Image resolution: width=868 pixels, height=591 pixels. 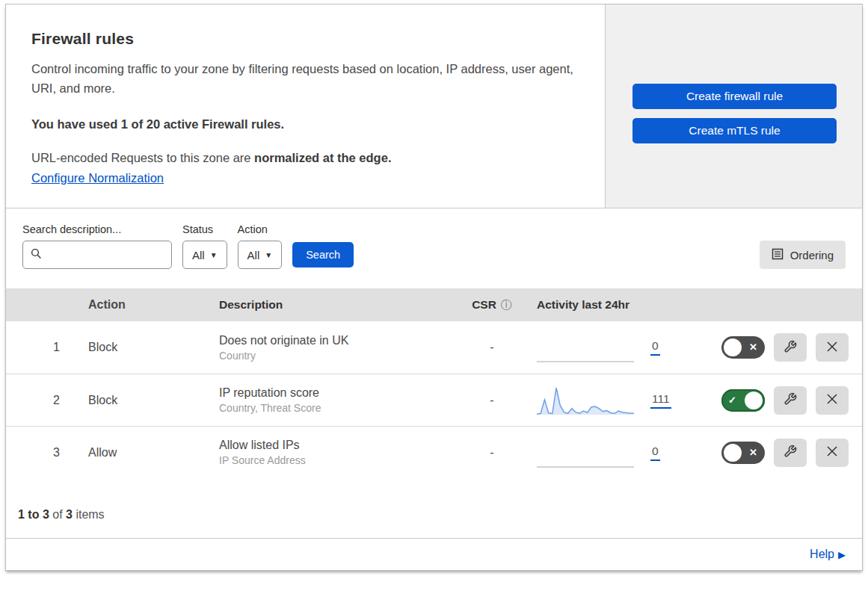 What do you see at coordinates (254, 256) in the screenshot?
I see `action-dropdown-value: All` at bounding box center [254, 256].